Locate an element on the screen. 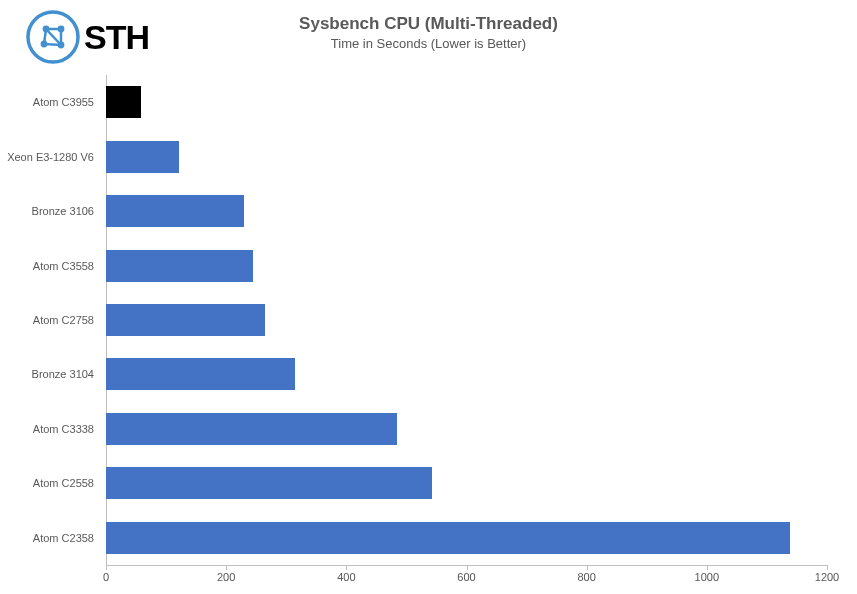 The image size is (857, 594). x-tick-label: 800 is located at coordinates (586, 577).